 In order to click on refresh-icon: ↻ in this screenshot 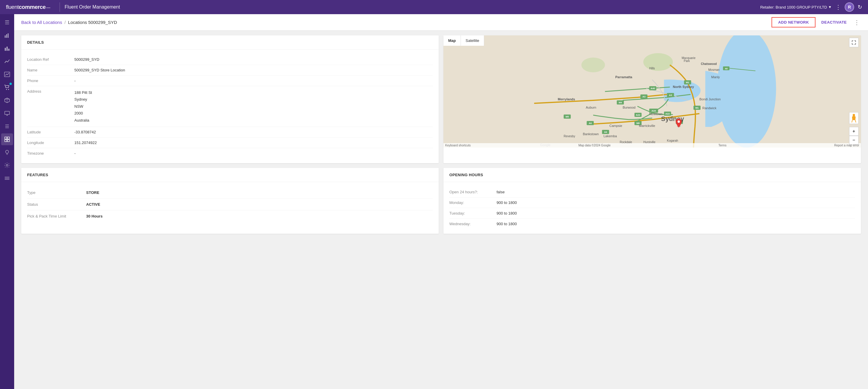, I will do `click(860, 7)`.